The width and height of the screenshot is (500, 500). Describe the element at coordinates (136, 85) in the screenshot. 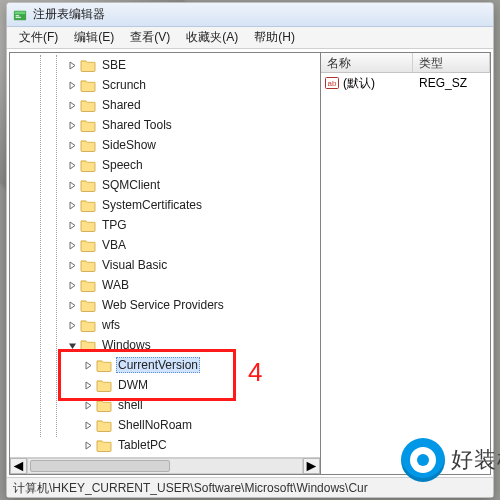

I see `tree-item: Scrunch` at that location.